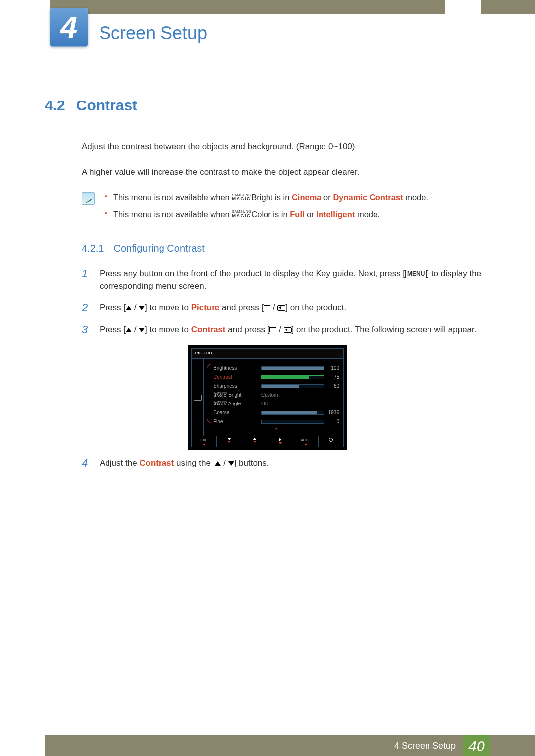  I want to click on section-number: 4.2, so click(55, 105).